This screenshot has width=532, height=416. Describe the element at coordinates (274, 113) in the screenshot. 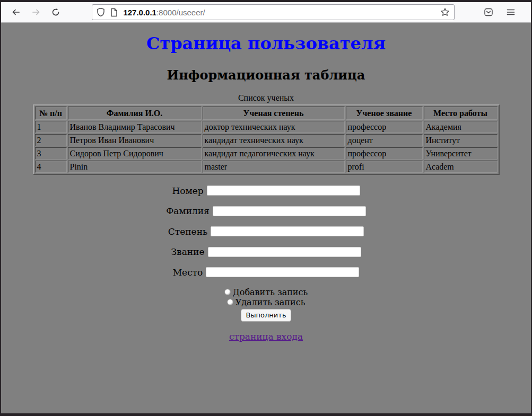

I see `header-degree: Ученая степень` at that location.